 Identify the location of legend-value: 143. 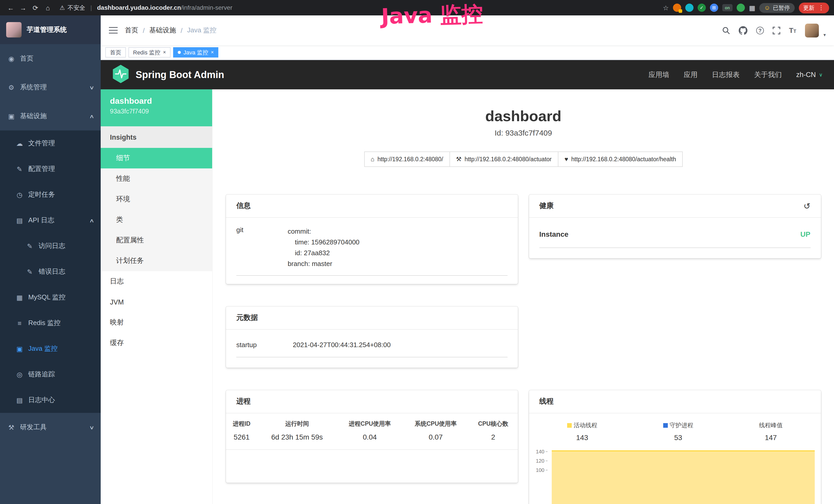
(582, 438).